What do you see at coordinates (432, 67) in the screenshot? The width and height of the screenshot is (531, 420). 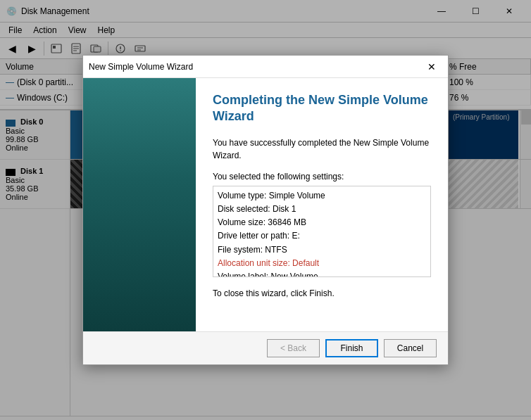 I see `dialog-close-icon: ✕` at bounding box center [432, 67].